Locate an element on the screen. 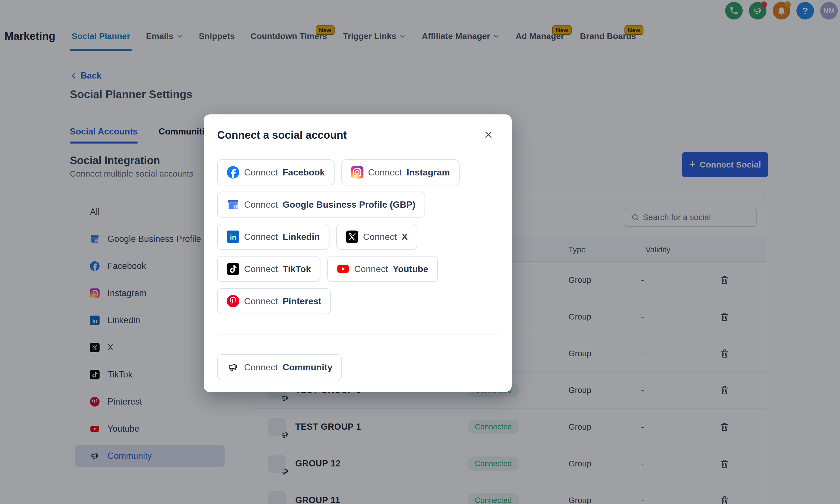  platform-name: Linkedin is located at coordinates (301, 237).